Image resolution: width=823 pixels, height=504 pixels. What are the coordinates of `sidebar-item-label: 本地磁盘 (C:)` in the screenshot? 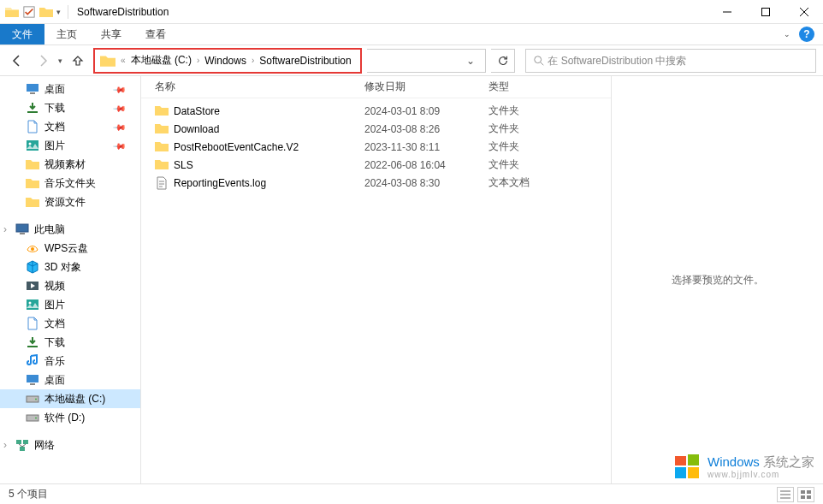 It's located at (75, 399).